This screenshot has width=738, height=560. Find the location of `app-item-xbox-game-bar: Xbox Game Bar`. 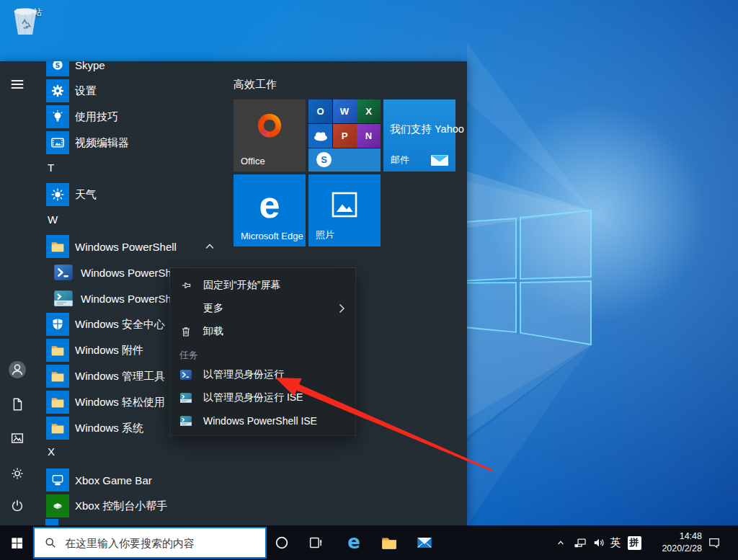

app-item-xbox-game-bar: Xbox Game Bar is located at coordinates (143, 480).